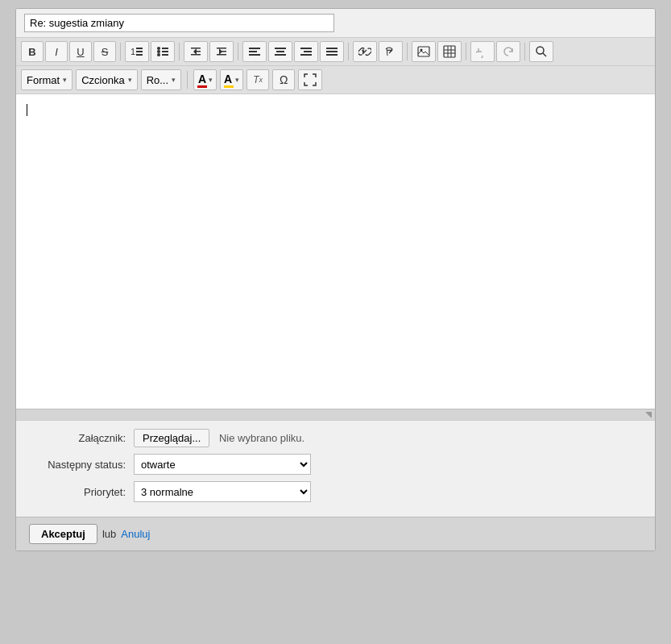  I want to click on font-dropdown: Czcionka ▾, so click(106, 80).